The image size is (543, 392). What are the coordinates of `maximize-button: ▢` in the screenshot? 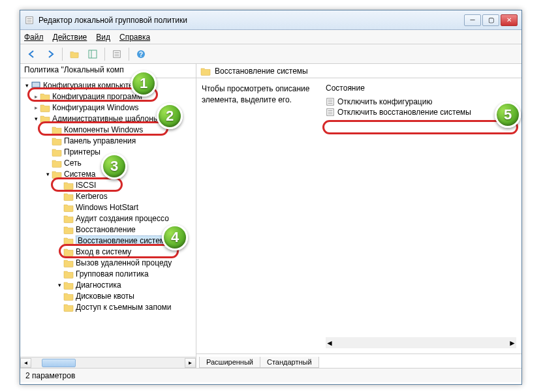 It's located at (491, 20).